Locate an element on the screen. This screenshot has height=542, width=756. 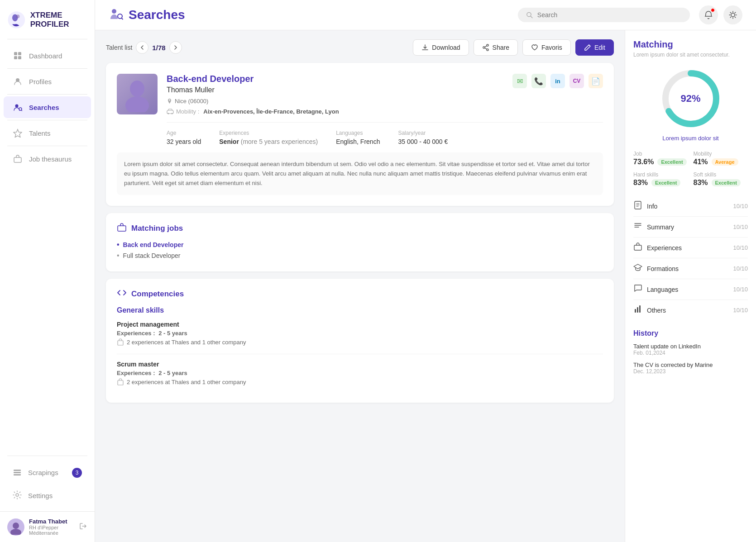
header-searches-icon is located at coordinates (116, 15).